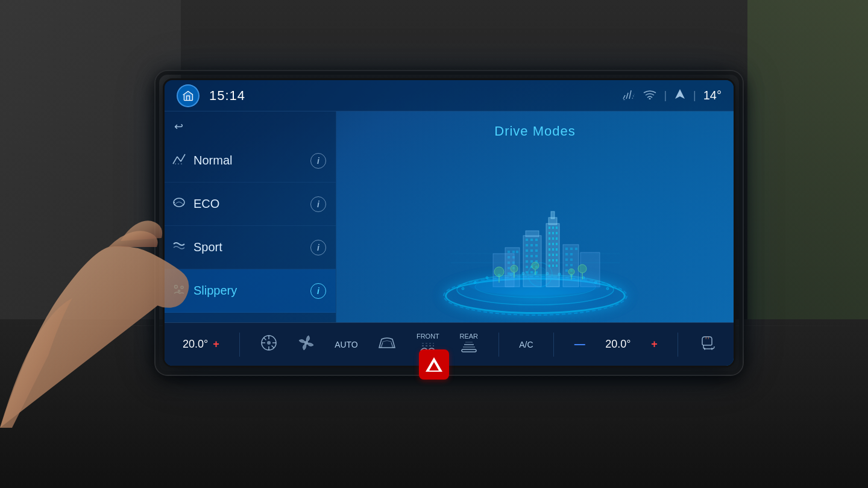 This screenshot has width=868, height=488. I want to click on top-bar-right: | | 14°, so click(672, 95).